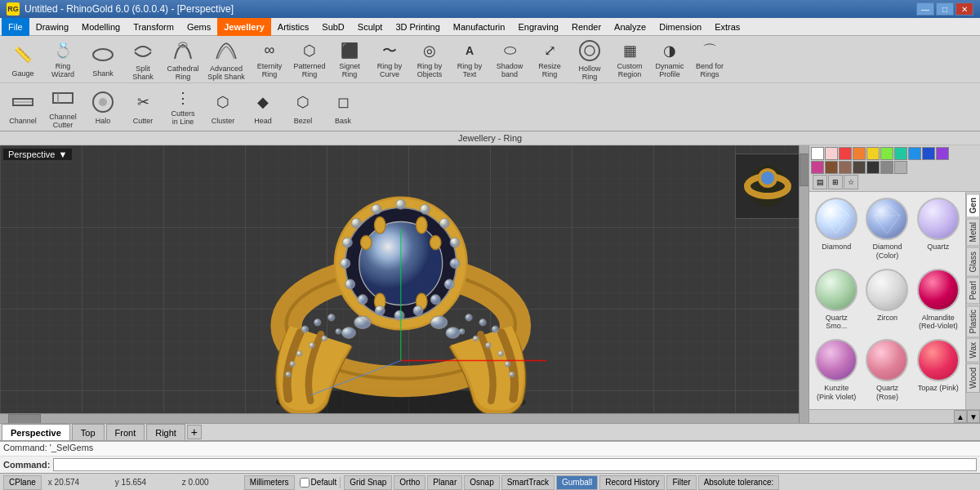 The image size is (980, 490). Describe the element at coordinates (183, 107) in the screenshot. I see `tool-cutters-in-line: ⋮ Cuttersin Line` at that location.